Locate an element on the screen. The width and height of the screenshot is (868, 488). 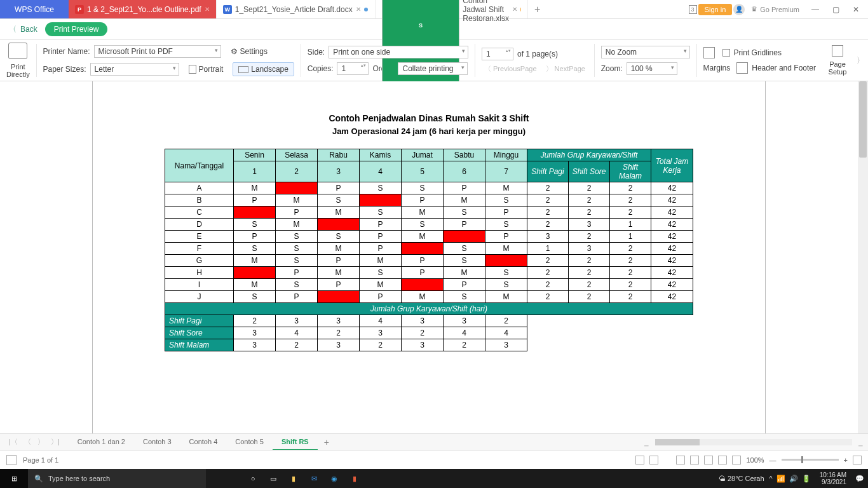
document-tab-pdf: P 1 & 2_Sept21_Yo...cle Outline.pdf ✕ is located at coordinates (142, 9).